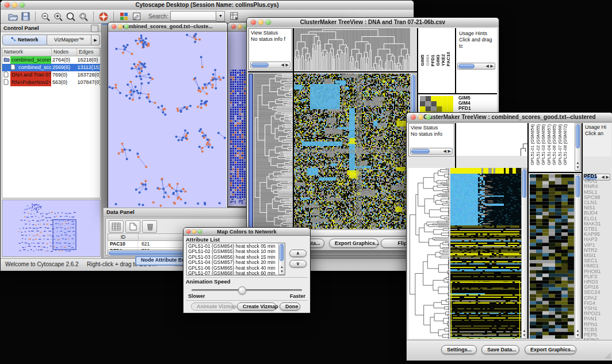  I want to click on tv2-column-dendrogram, so click(492, 139).